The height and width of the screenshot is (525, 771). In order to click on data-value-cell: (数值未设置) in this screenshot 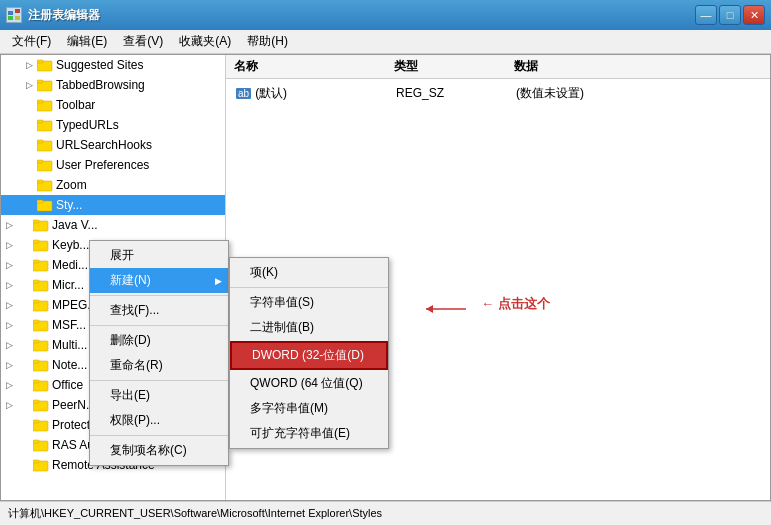, I will do `click(638, 94)`.